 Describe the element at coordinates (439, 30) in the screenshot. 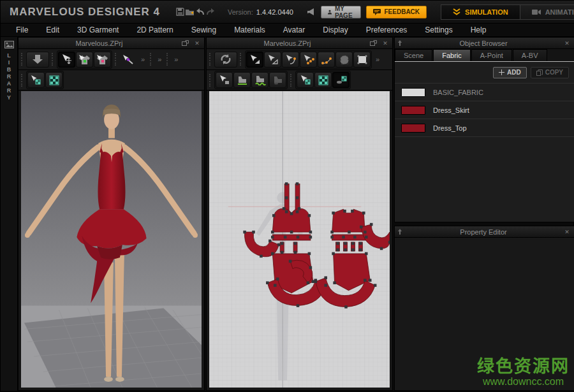

I see `menu-settings: Settings` at that location.